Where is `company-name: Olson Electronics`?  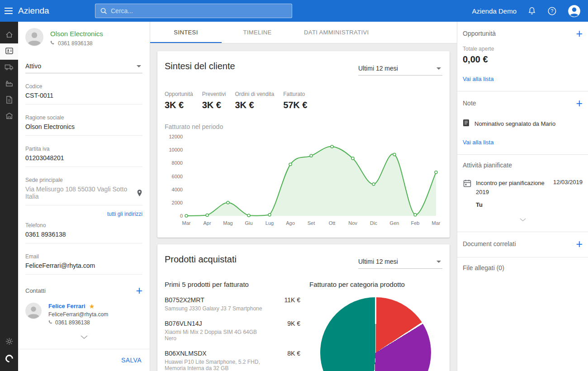
company-name: Olson Electronics is located at coordinates (77, 33).